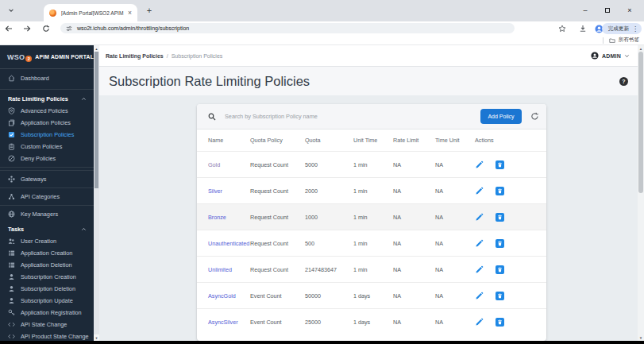 This screenshot has width=644, height=344. What do you see at coordinates (97, 193) in the screenshot?
I see `sidebar-scrollbar: ▲ ▼` at bounding box center [97, 193].